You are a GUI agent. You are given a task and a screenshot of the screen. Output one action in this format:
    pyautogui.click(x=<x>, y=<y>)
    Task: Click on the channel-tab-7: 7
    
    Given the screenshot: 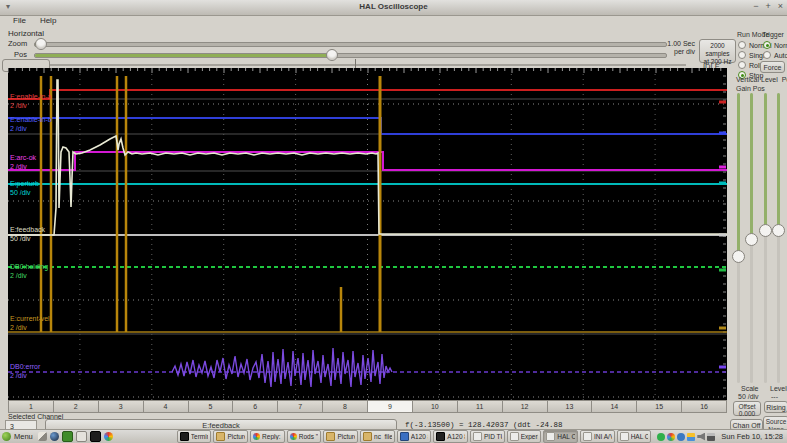 What is the action you would take?
    pyautogui.click(x=300, y=406)
    